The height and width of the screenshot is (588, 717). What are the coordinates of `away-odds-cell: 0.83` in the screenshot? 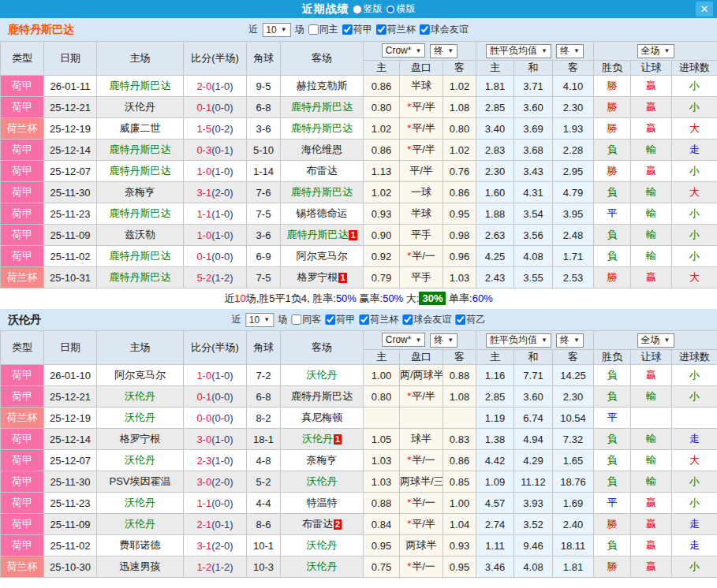 It's located at (460, 440).